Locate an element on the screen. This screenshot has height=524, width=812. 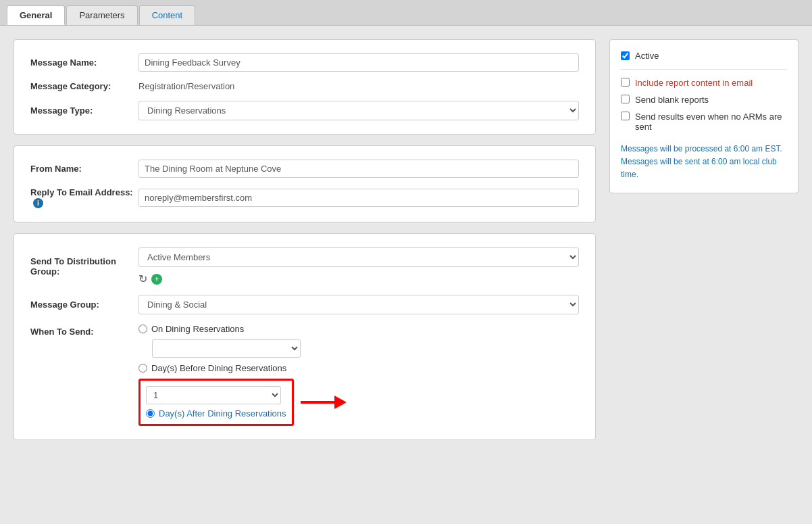
from-reply-card: From Name: Reply To Email Address: i is located at coordinates (305, 184).